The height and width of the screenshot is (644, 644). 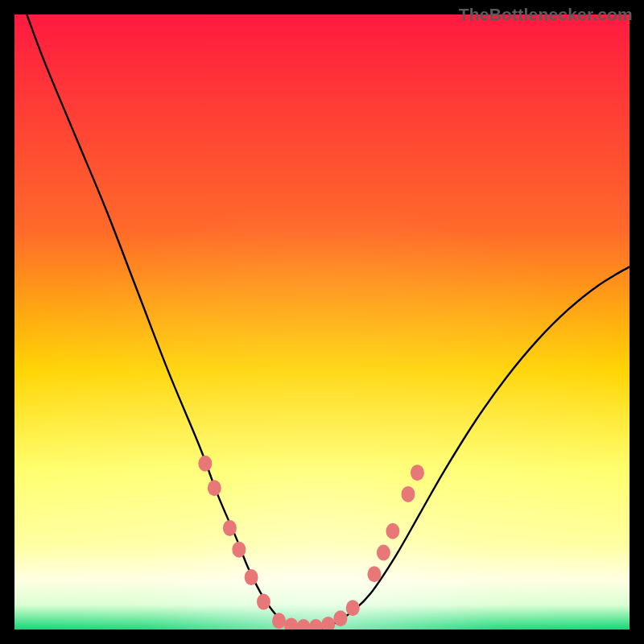 What do you see at coordinates (311, 543) in the screenshot?
I see `curve-markers` at bounding box center [311, 543].